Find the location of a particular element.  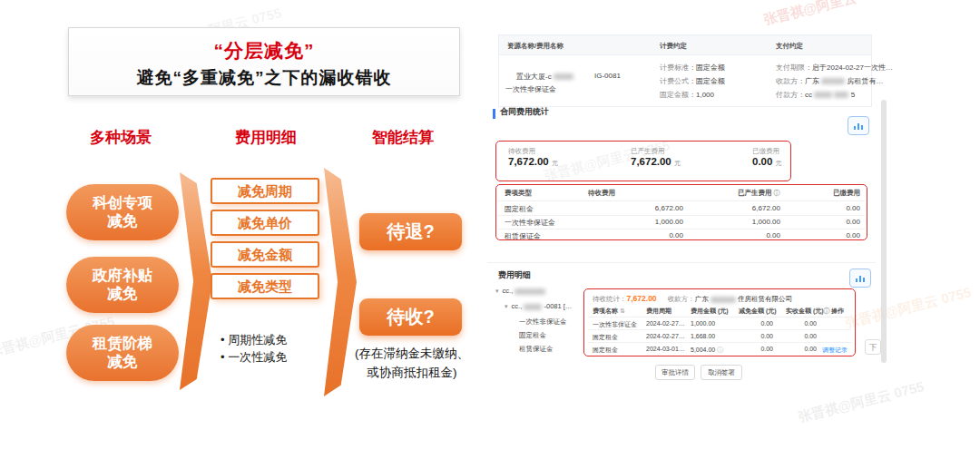

fee-row-pending: 0.00 is located at coordinates (637, 236).